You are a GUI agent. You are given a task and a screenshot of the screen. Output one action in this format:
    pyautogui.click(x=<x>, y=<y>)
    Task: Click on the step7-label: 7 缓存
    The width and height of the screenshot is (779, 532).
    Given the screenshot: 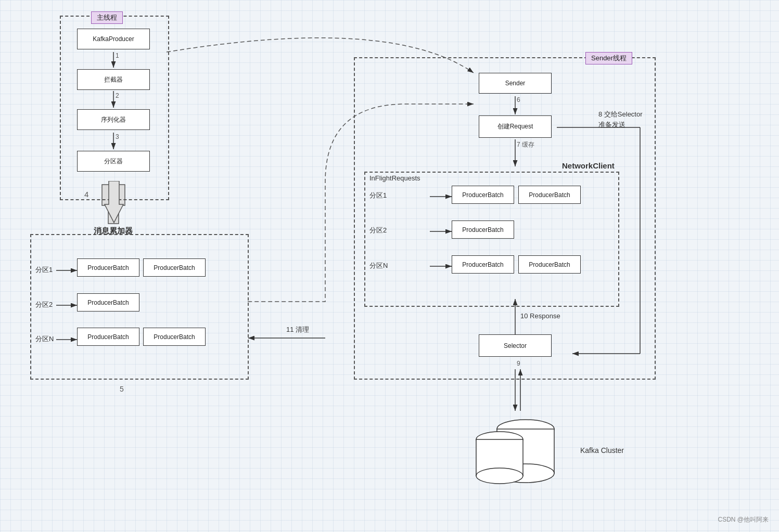 What is the action you would take?
    pyautogui.click(x=526, y=145)
    